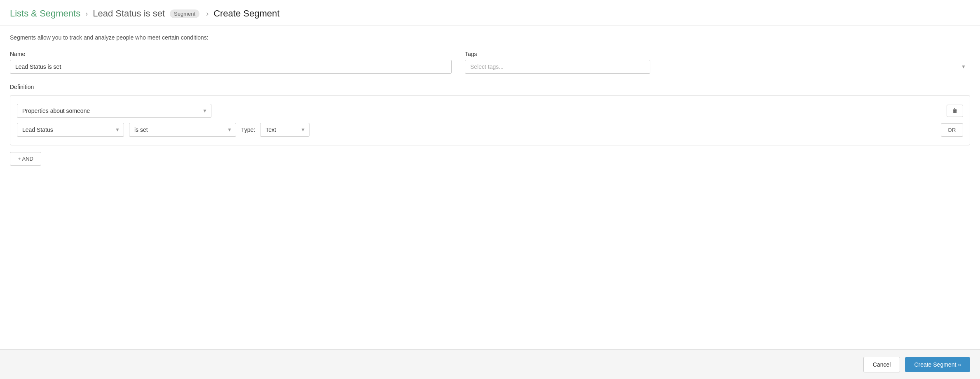 Image resolution: width=980 pixels, height=379 pixels. Describe the element at coordinates (183, 130) in the screenshot. I see `condition-operator-wrapper: is set ▼` at that location.